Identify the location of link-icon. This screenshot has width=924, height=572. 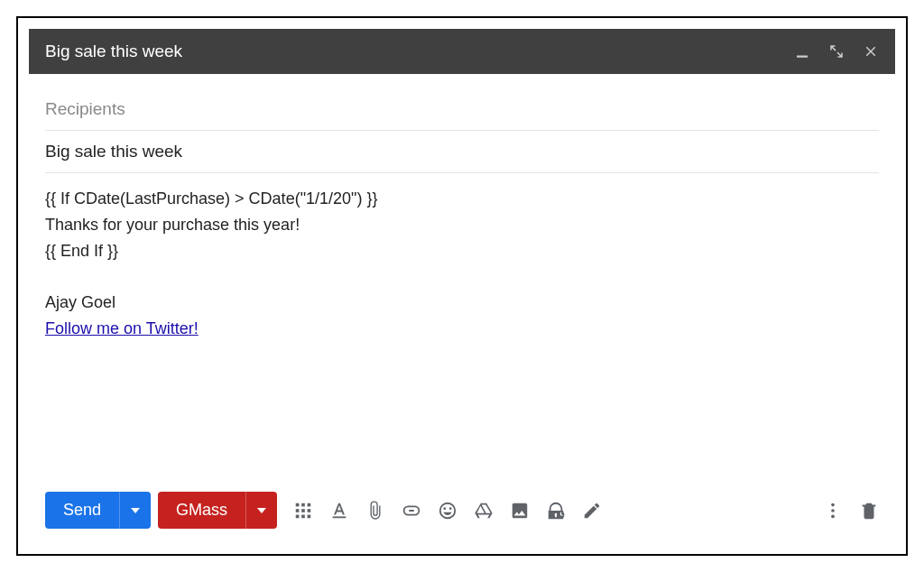
(411, 511).